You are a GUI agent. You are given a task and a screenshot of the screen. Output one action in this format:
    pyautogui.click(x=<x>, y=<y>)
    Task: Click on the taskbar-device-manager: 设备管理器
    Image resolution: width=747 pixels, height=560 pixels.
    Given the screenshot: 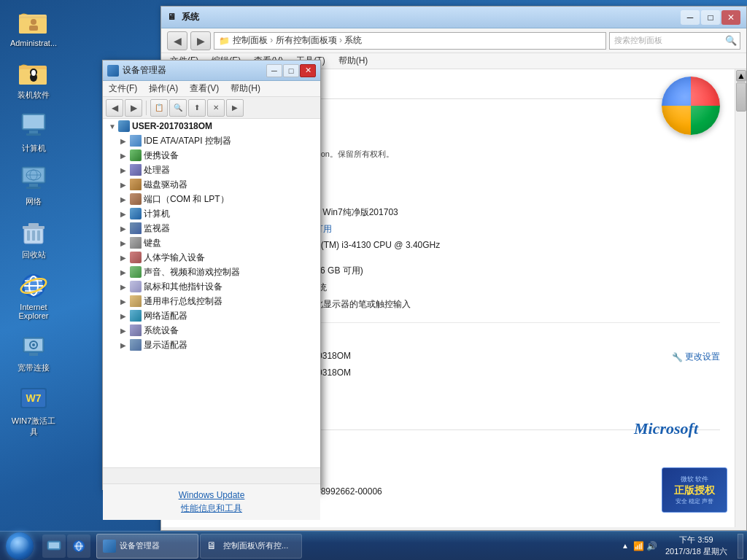 What is the action you would take?
    pyautogui.click(x=147, y=546)
    